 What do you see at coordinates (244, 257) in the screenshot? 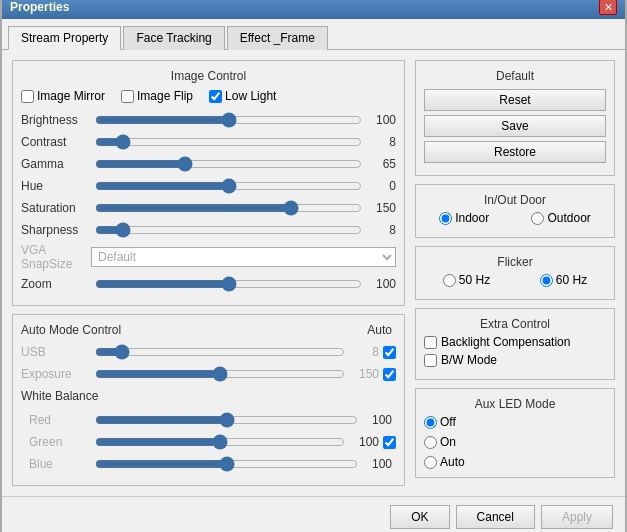
I see `vga-snap-select: Default` at bounding box center [244, 257].